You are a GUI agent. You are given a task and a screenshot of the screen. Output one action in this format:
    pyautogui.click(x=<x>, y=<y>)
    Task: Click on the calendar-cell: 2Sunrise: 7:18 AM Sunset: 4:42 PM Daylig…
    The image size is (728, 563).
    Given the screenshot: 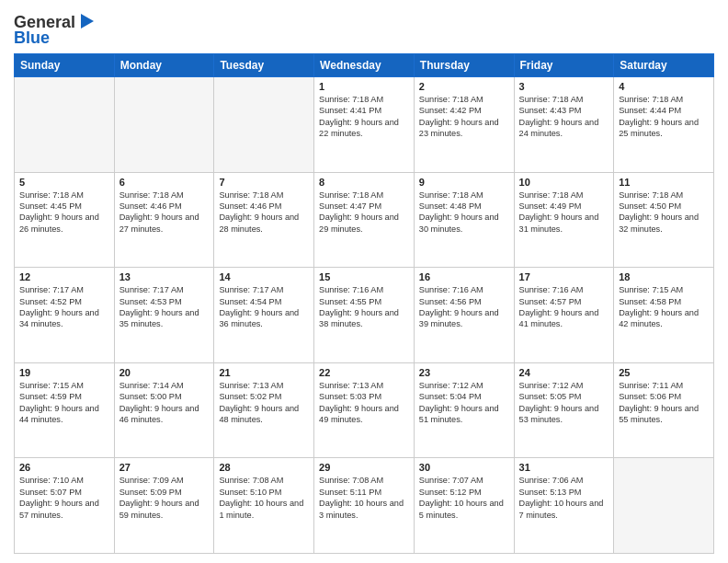 What is the action you would take?
    pyautogui.click(x=463, y=125)
    